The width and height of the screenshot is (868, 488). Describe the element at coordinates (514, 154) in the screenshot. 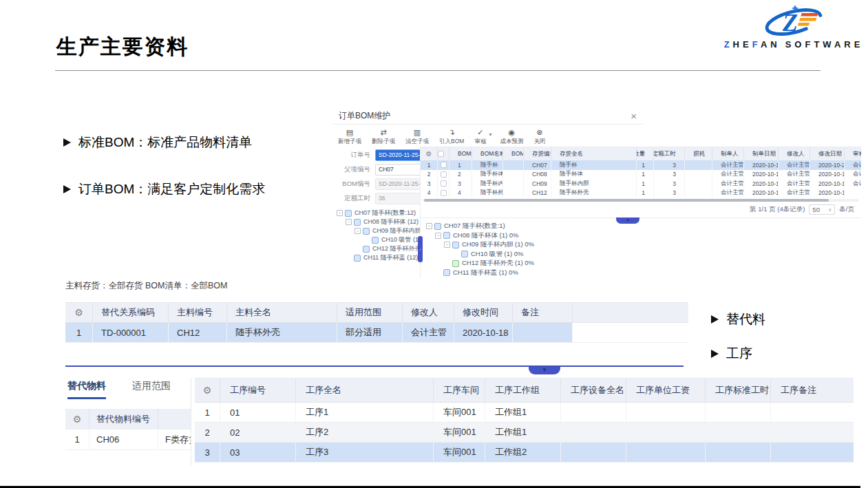

I see `column-header: BOM类别` at that location.